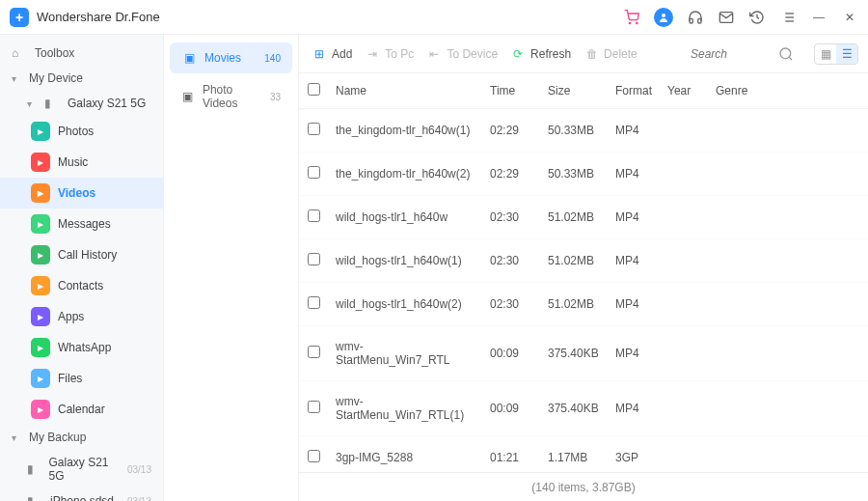 The image size is (868, 501). I want to click on sidebar-item-videos: ▸Videos, so click(81, 193).